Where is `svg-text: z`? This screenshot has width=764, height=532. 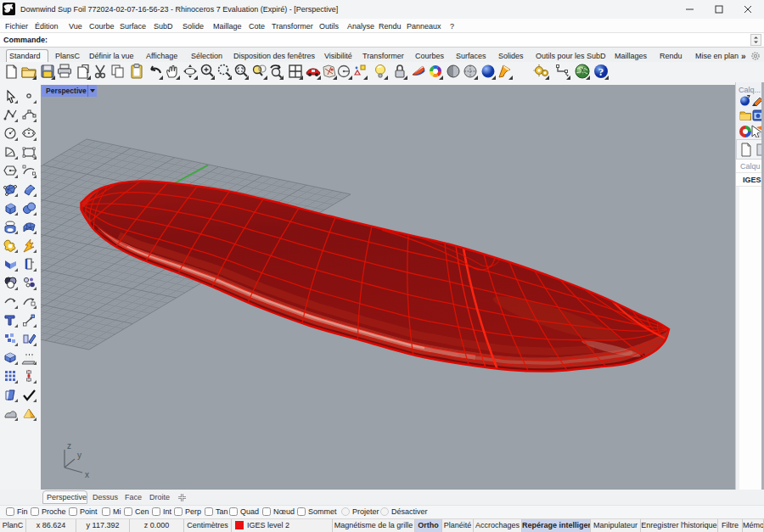
svg-text: z is located at coordinates (70, 446).